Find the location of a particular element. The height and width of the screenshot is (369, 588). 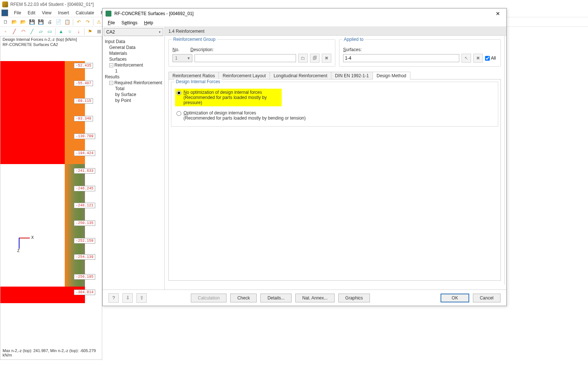

reinforcement-group-box: Reinforcement Group No. Description: 1 ▾ is located at coordinates (252, 53).